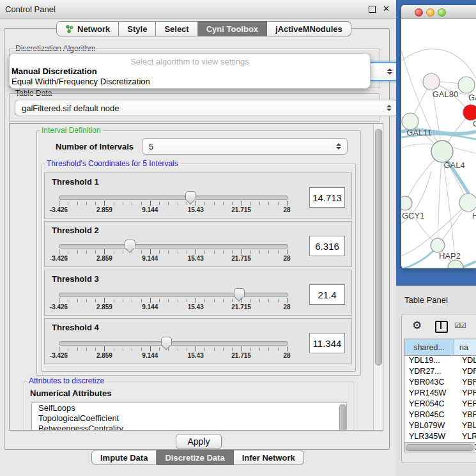  Describe the element at coordinates (70, 29) in the screenshot. I see `network-icon` at that location.